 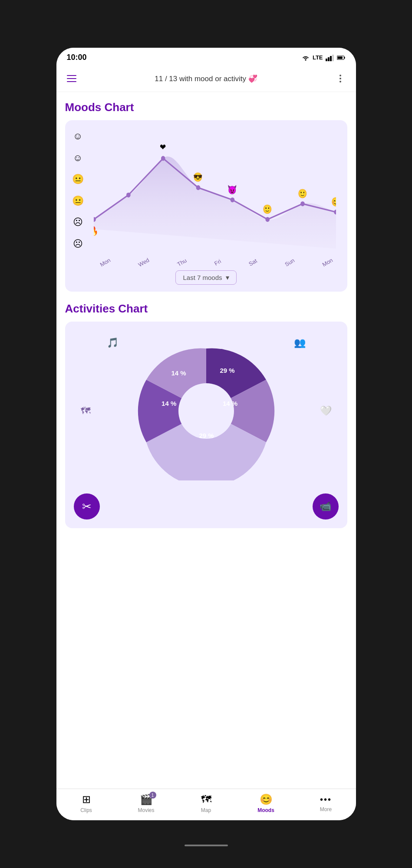 What do you see at coordinates (206, 28) in the screenshot?
I see `notch` at bounding box center [206, 28].